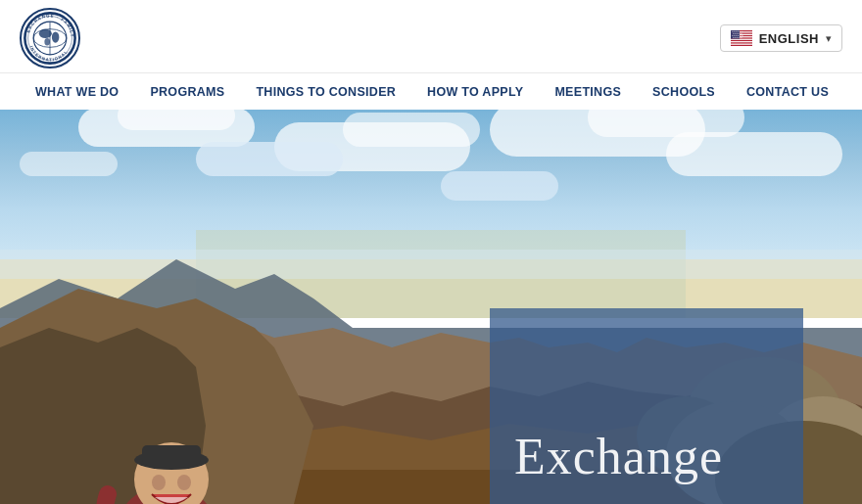  I want to click on nav-item-what-we-do: WHAT WE DO, so click(76, 92).